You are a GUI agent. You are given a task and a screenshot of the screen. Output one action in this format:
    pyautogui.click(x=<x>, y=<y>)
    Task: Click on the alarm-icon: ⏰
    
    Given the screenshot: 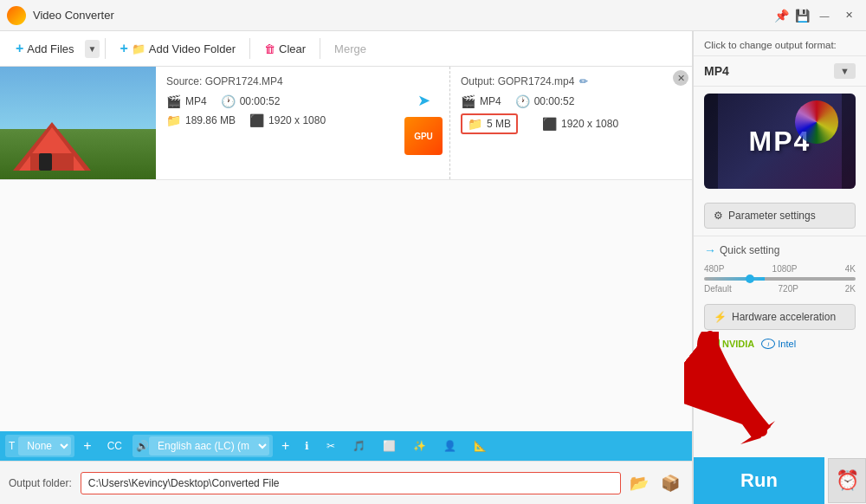 What is the action you would take?
    pyautogui.click(x=847, y=481)
    